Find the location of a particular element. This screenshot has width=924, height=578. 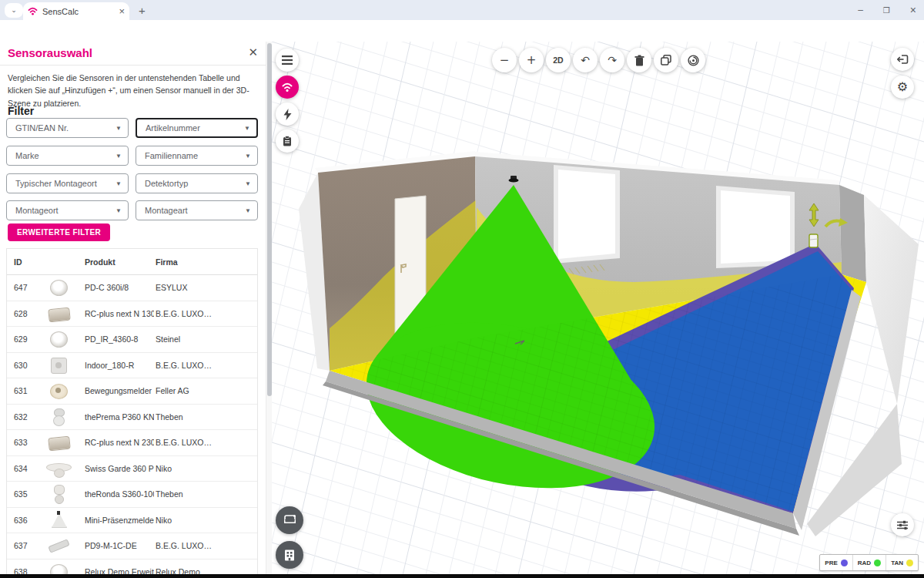

menu-icon is located at coordinates (287, 60).